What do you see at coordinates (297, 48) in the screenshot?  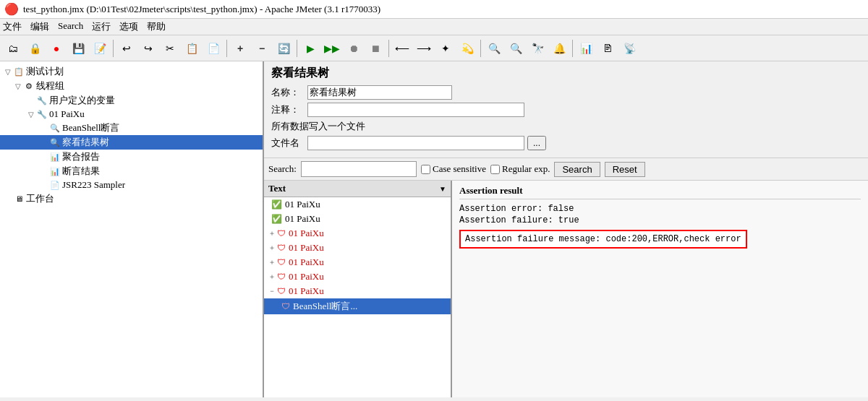 I see `tb-sep3` at bounding box center [297, 48].